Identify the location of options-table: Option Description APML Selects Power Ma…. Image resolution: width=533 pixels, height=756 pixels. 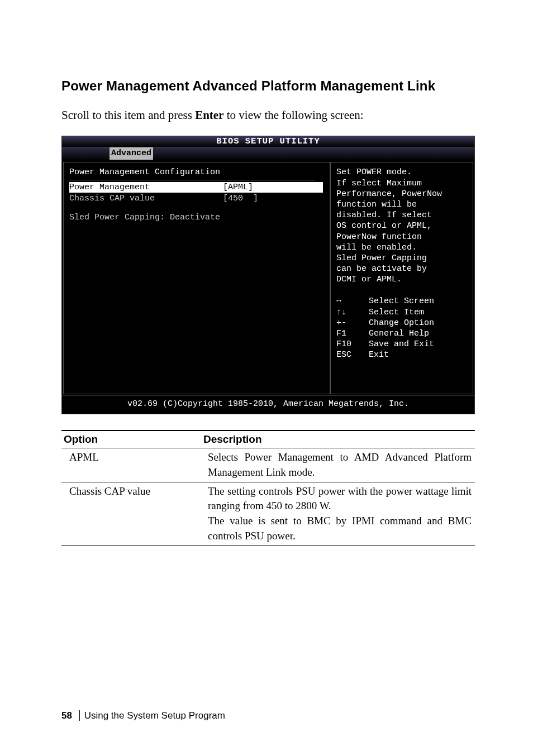
(268, 488).